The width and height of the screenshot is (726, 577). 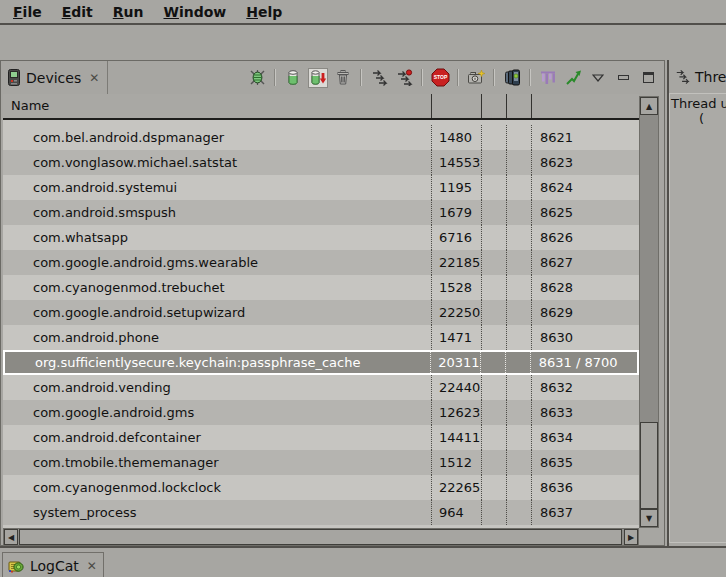 What do you see at coordinates (649, 106) in the screenshot?
I see `scroll-up-button: ▲` at bounding box center [649, 106].